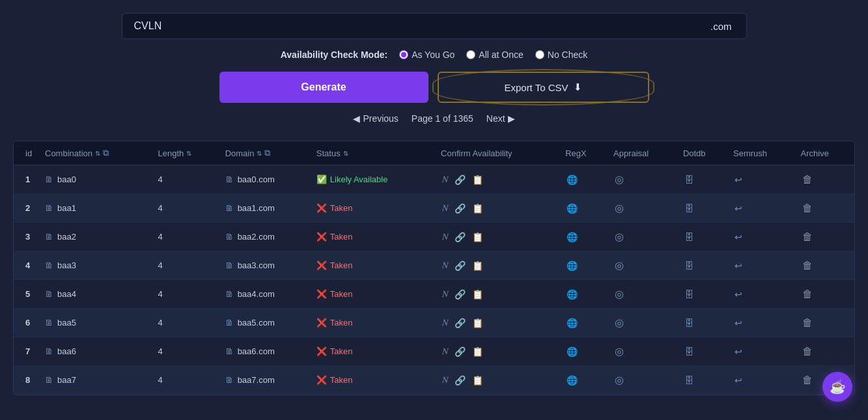  What do you see at coordinates (543, 87) in the screenshot?
I see `export-csv-button: Export To CSV ⬇` at bounding box center [543, 87].